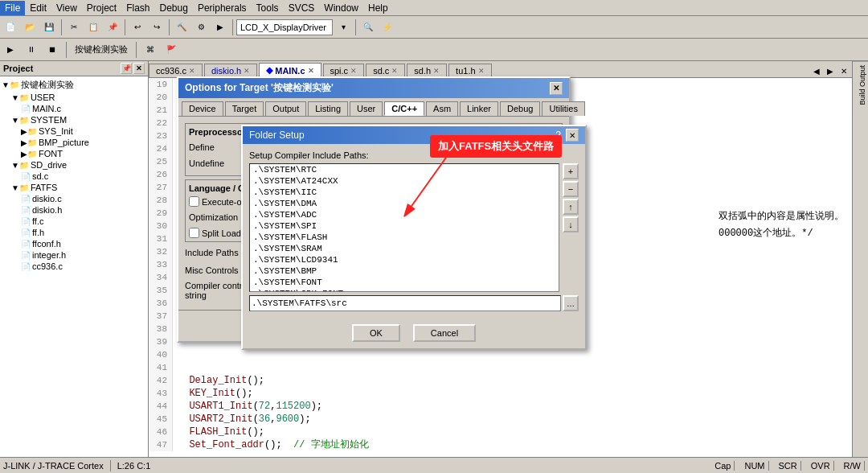  Describe the element at coordinates (203, 109) in the screenshot. I see `options-tab-device: Device` at that location.